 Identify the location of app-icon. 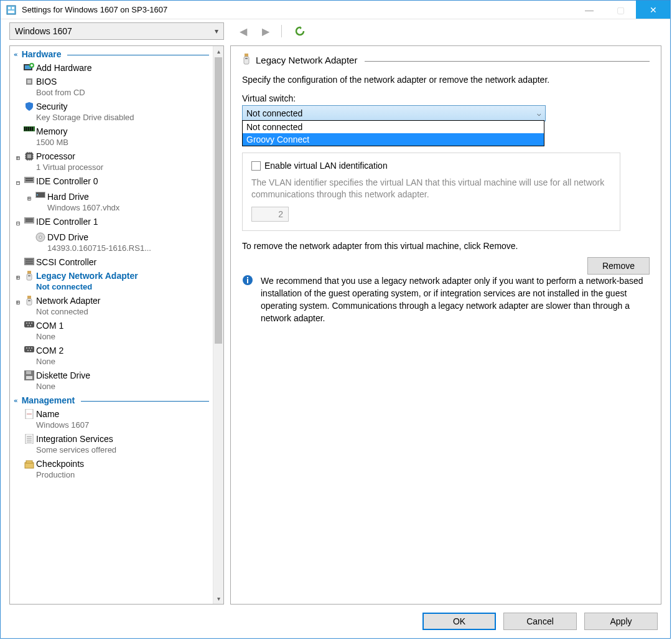
(11, 10).